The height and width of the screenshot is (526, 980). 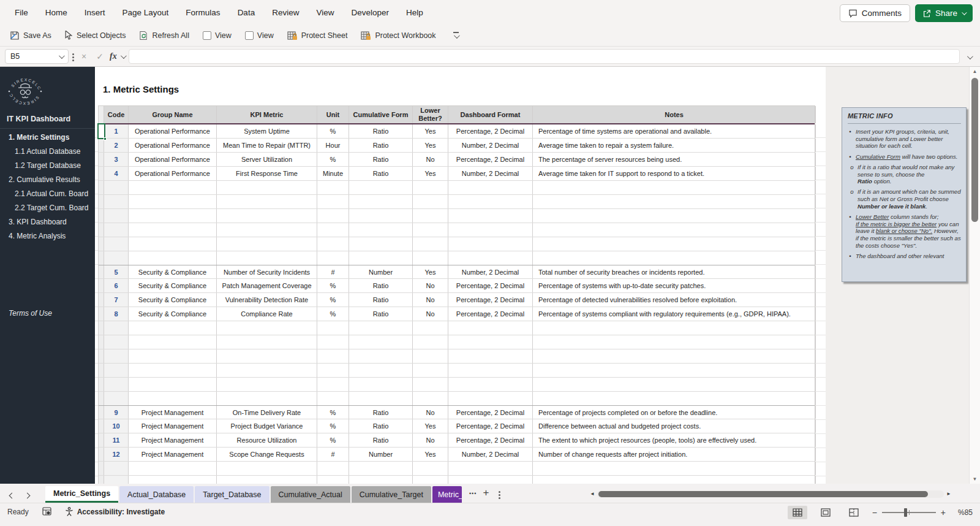 I want to click on notes-cell: Difference between actual and budgeted p…, so click(x=674, y=426).